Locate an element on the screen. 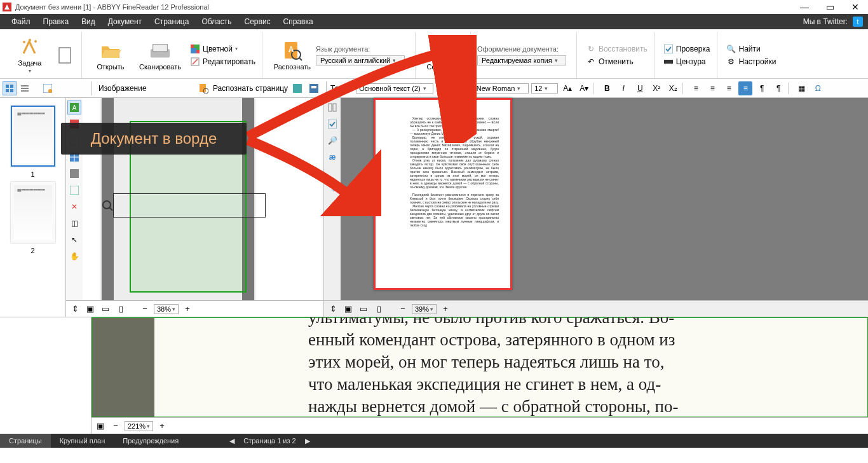 This screenshot has width=868, height=463. restore-button: ↻Восстановить is located at coordinates (616, 49).